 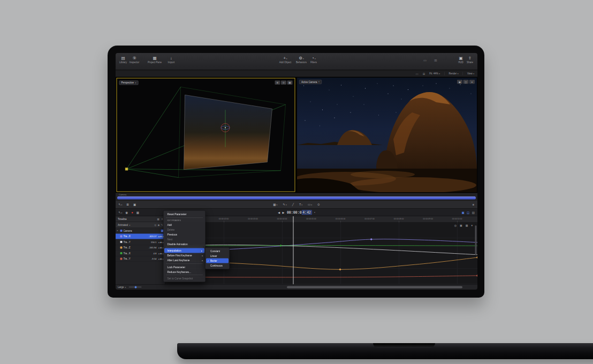 What do you see at coordinates (467, 225) in the screenshot?
I see `grid-icon: ▦` at bounding box center [467, 225].